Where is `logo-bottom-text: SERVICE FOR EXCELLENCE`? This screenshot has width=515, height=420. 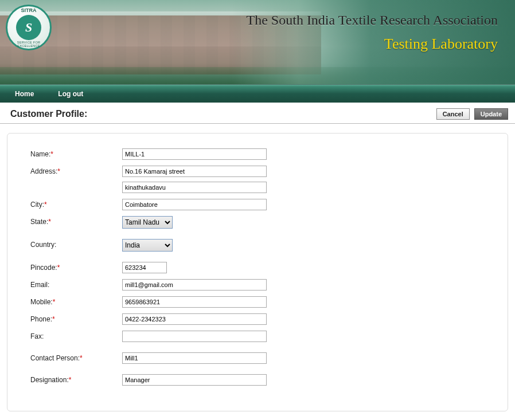
logo-bottom-text: SERVICE FOR EXCELLENCE is located at coordinates (29, 44).